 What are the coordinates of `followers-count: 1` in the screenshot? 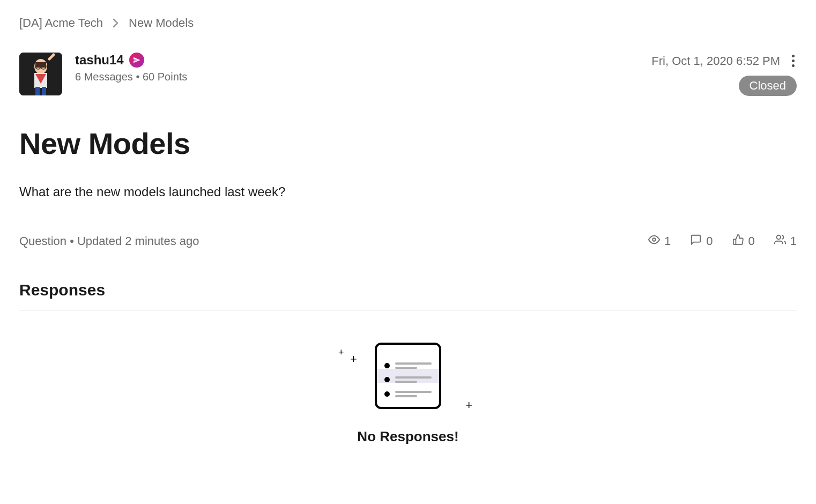 It's located at (785, 241).